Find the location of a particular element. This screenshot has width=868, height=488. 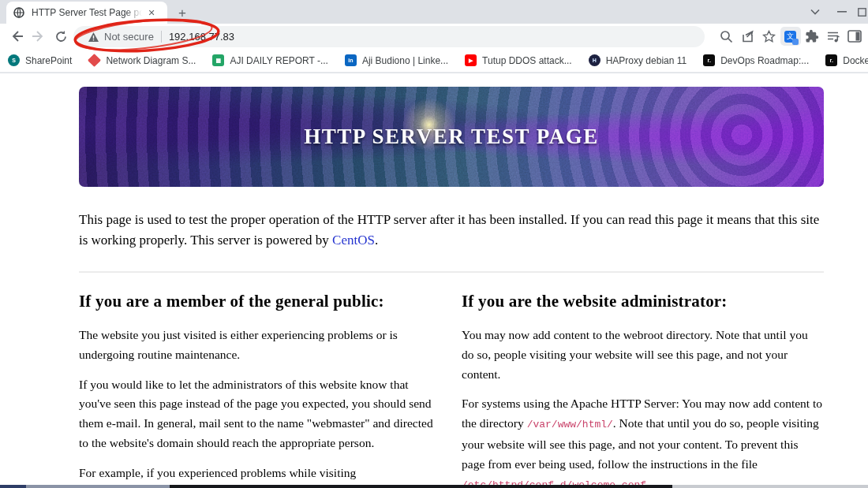

omnibox-divider is located at coordinates (161, 36).